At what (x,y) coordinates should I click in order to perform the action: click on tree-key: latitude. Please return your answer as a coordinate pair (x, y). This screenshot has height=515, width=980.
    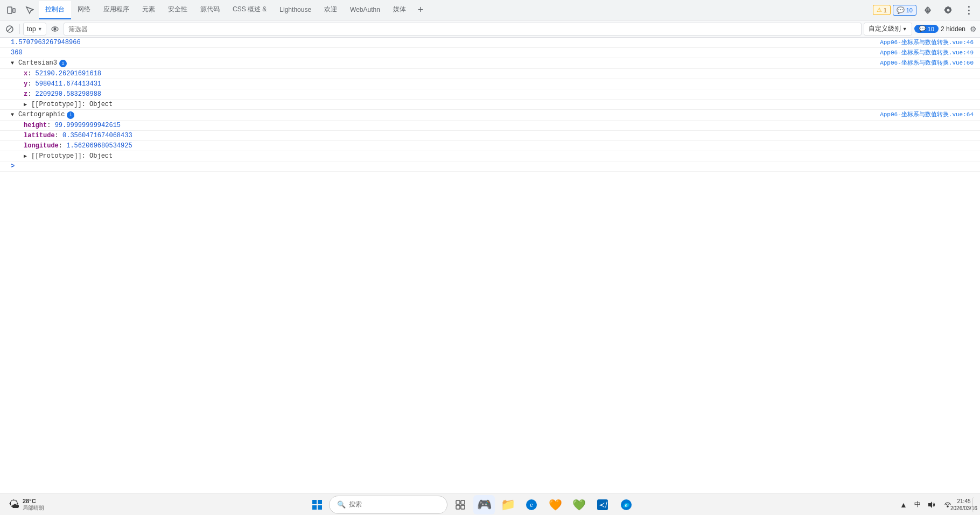
    Looking at the image, I should click on (39, 136).